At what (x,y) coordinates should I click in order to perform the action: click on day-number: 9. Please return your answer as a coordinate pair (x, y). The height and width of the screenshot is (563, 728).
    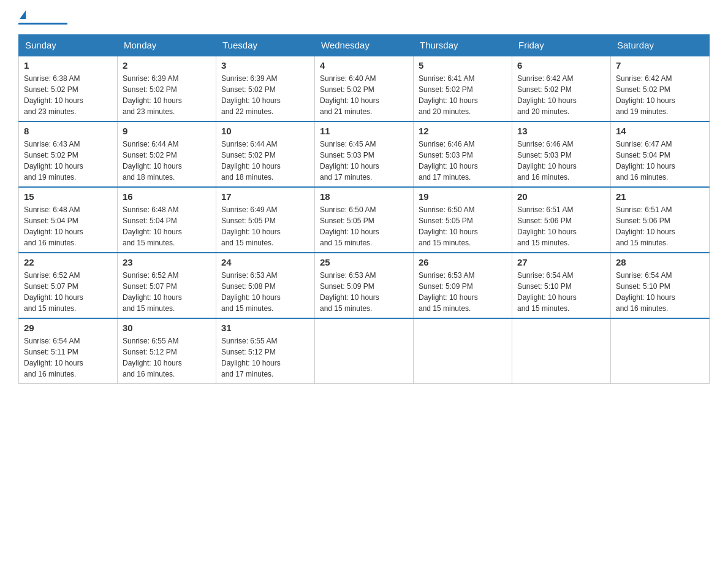
    Looking at the image, I should click on (167, 131).